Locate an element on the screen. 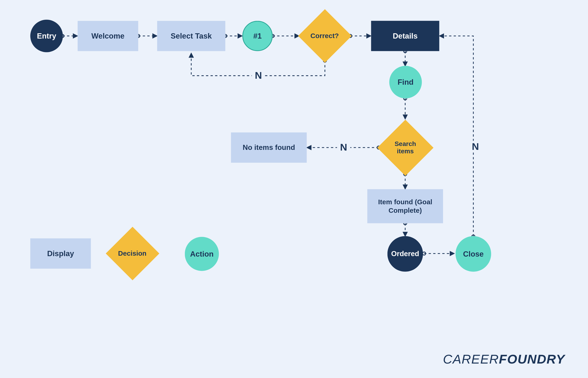 The image size is (588, 378). node-label: Details is located at coordinates (405, 36).